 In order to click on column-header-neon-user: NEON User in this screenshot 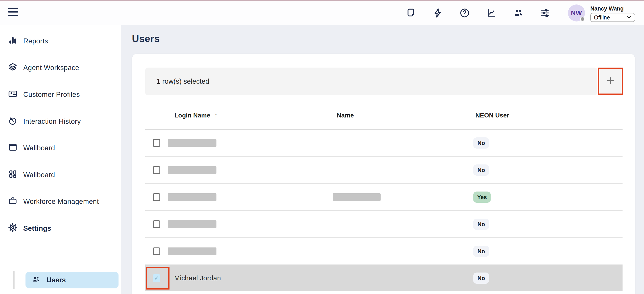, I will do `click(491, 116)`.